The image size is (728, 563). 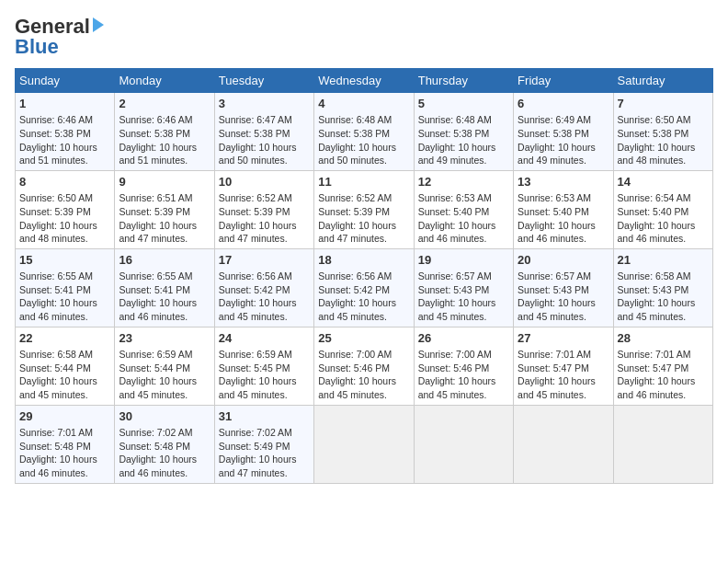 What do you see at coordinates (563, 366) in the screenshot?
I see `calendar-cell: 27Sunrise: 7:01 AMSunset: 5:47 PMDayligh…` at bounding box center [563, 366].